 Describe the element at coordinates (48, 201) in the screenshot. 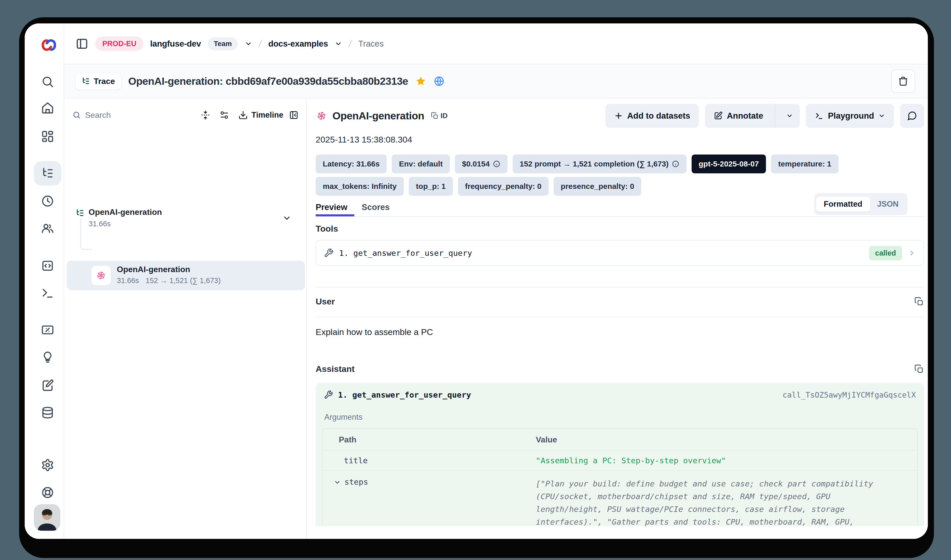

I see `sidebar-sessions-icon` at that location.